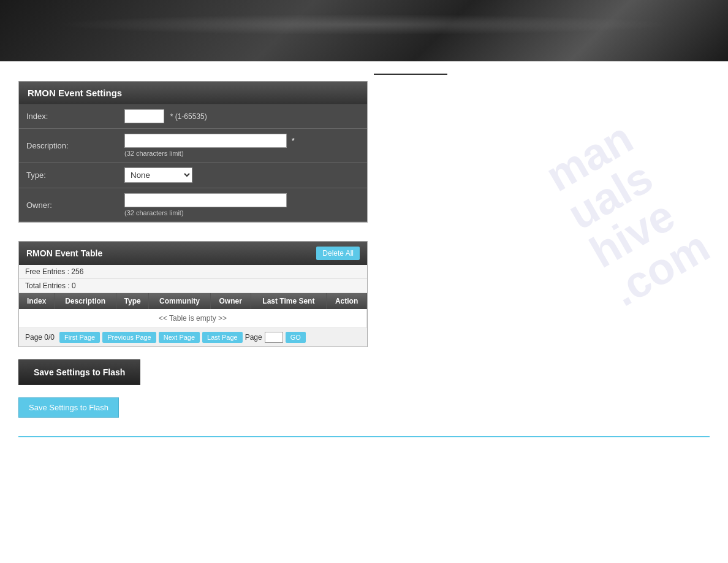 This screenshot has width=728, height=563. Describe the element at coordinates (193, 318) in the screenshot. I see `table-empty-row: << Table is empty >>` at that location.